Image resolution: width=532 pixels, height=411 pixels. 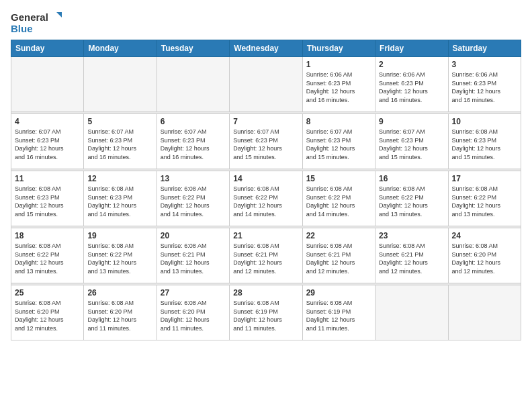 I want to click on calendar-cell: 13Sunrise: 6:08 AM Sunset: 6:22 PM Dayli…, so click(x=193, y=199).